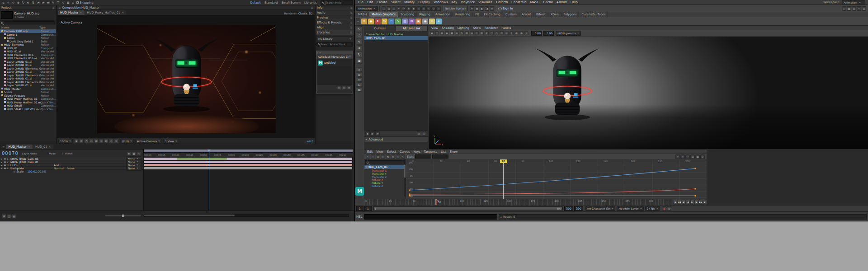  I want to click on redo-icon: ↷, so click(404, 9).